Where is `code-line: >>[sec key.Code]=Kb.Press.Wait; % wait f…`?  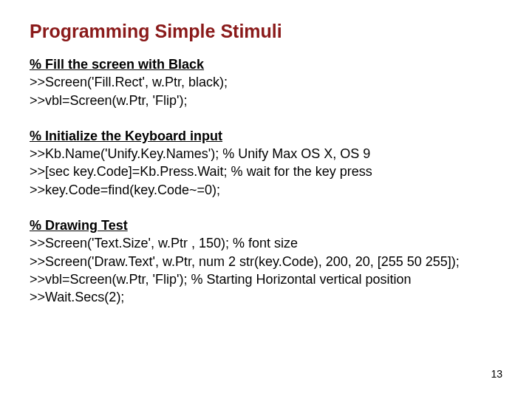
code-line: >>[sec key.Code]=Kb.Press.Wait; % wait f… is located at coordinates (266, 171).